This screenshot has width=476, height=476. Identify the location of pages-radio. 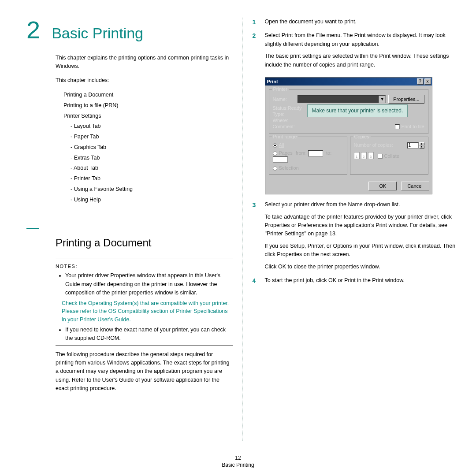
(275, 153).